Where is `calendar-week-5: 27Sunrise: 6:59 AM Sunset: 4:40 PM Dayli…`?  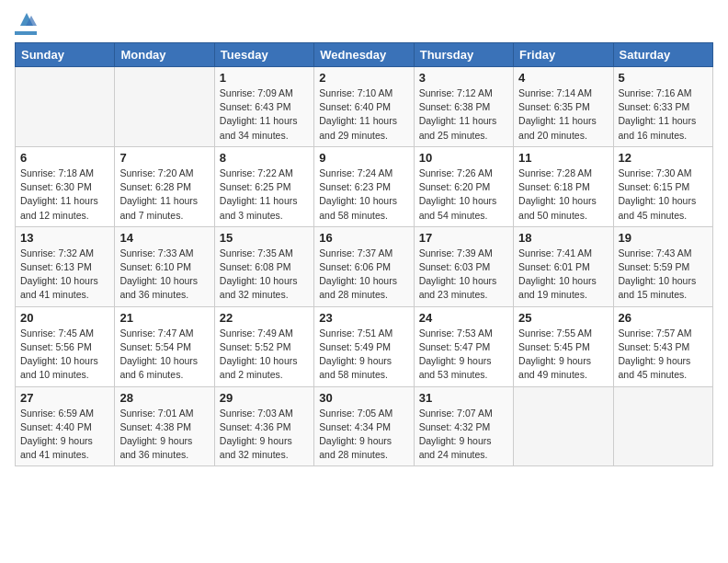 calendar-week-5: 27Sunrise: 6:59 AM Sunset: 4:40 PM Dayli… is located at coordinates (364, 427).